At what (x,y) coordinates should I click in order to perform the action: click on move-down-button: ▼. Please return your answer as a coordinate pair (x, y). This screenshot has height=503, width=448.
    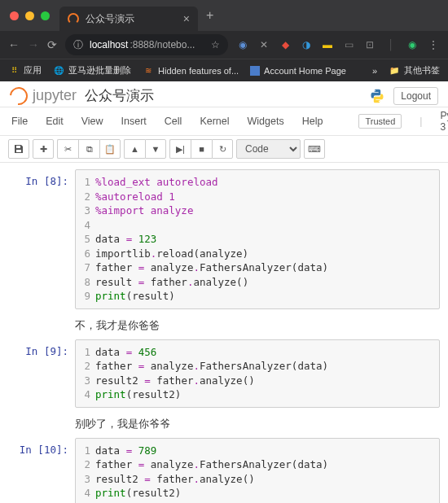
    Looking at the image, I should click on (156, 149).